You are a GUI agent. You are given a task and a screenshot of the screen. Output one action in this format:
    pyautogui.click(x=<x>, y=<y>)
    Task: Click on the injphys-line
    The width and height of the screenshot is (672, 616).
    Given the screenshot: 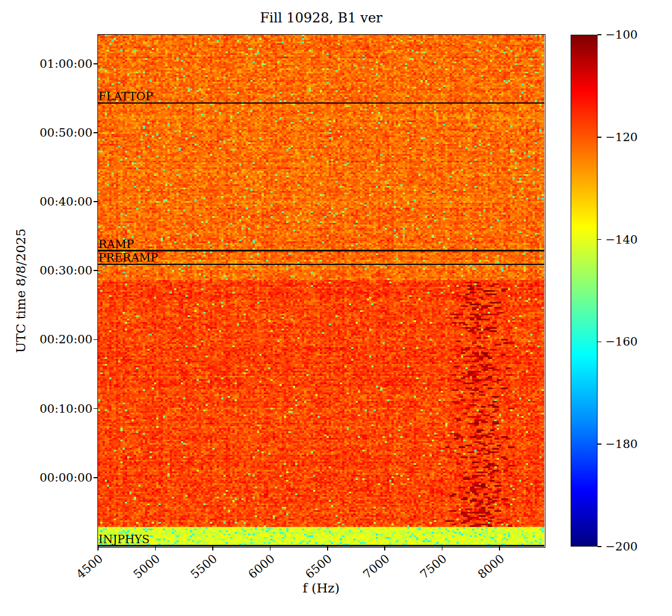 What is the action you would take?
    pyautogui.click(x=321, y=545)
    